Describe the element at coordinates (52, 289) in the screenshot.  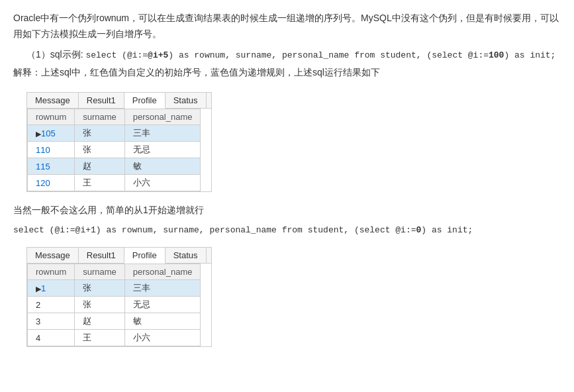
I see `rownum-cell: ▶ 1` at that location.